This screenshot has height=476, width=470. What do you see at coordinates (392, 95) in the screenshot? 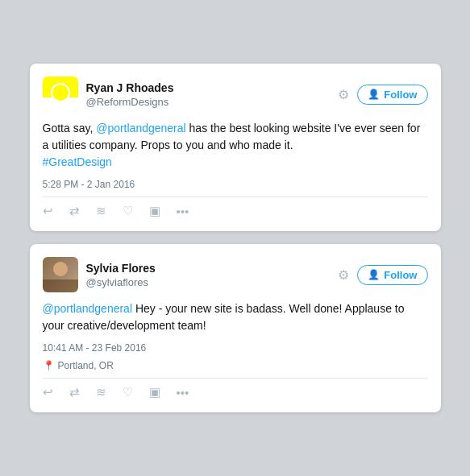
I see `follow-button-1: 👤 Follow` at bounding box center [392, 95].